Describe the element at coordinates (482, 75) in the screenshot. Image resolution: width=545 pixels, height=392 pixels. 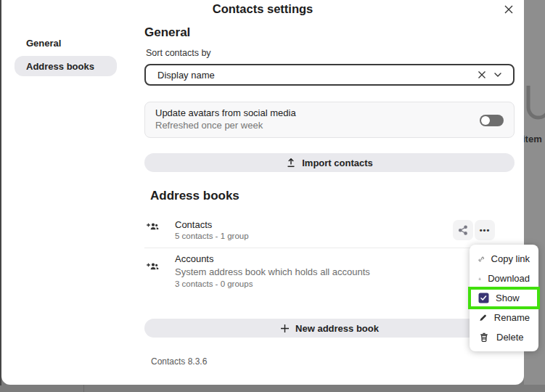
I see `clear-selection-button` at that location.